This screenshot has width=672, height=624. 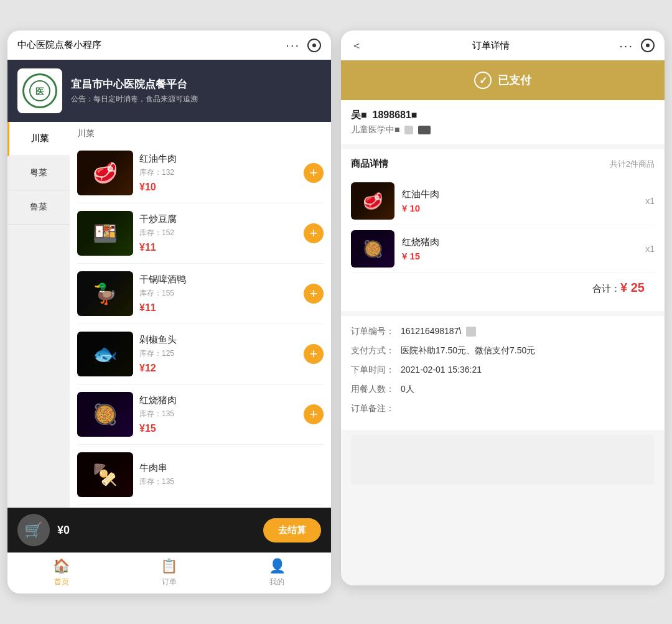 I want to click on sidebar-item-yuecai: 粤菜, so click(x=39, y=173).